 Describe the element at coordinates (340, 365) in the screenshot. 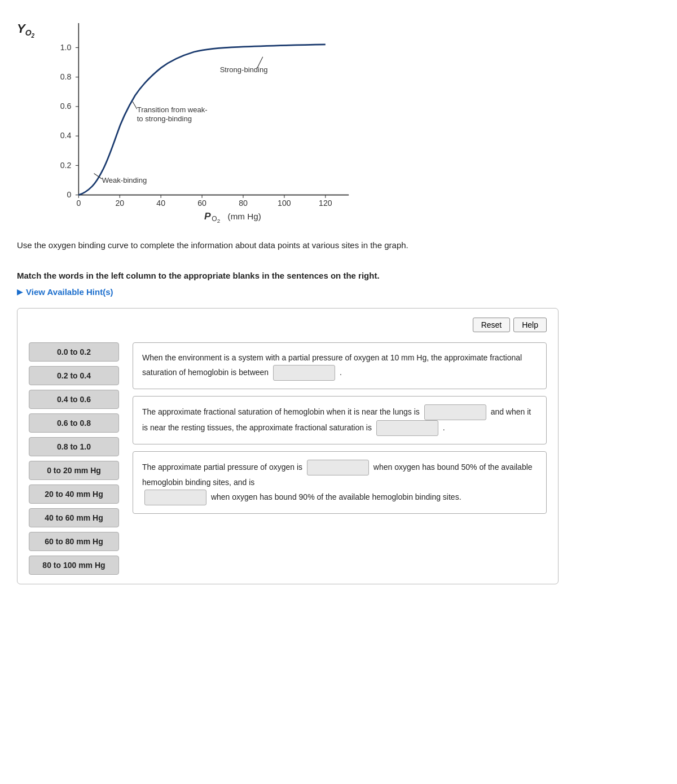

I see `sentence-box-1: When the environment is a system with a …` at that location.